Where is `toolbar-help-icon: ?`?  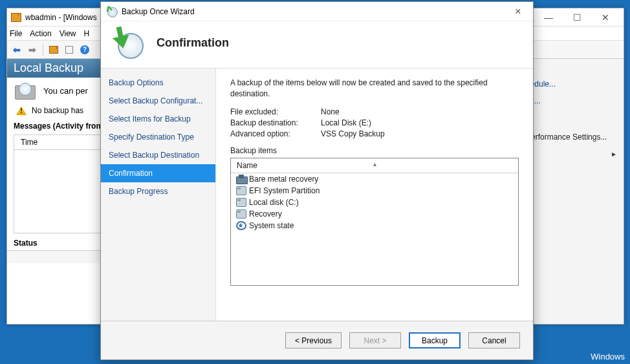 toolbar-help-icon: ? is located at coordinates (85, 50).